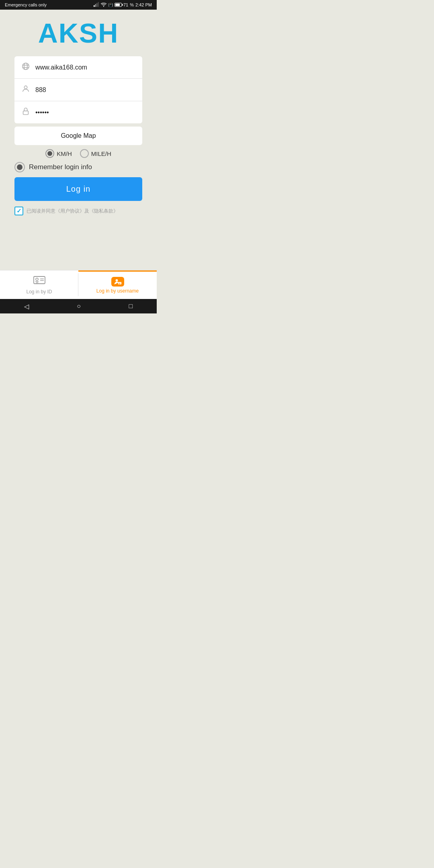 The image size is (434, 868). Describe the element at coordinates (39, 285) in the screenshot. I see `tab-login-by-id: ID Log in by ID` at that location.